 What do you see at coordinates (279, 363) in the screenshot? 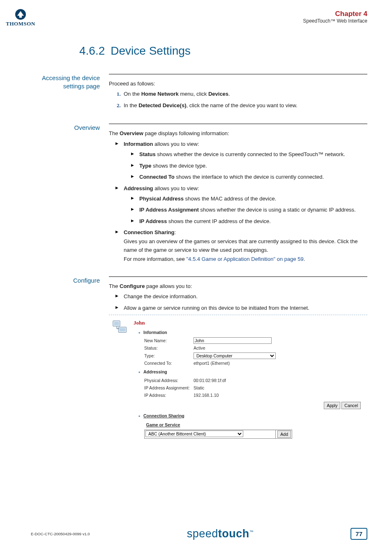
I see `connected-to-value: ethport1 (Ethernet)` at bounding box center [279, 363].